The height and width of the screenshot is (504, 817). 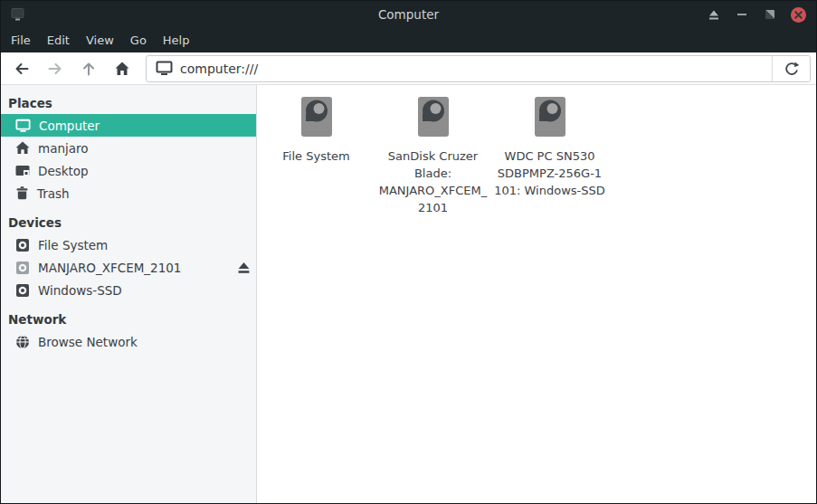 What do you see at coordinates (89, 69) in the screenshot?
I see `up-button` at bounding box center [89, 69].